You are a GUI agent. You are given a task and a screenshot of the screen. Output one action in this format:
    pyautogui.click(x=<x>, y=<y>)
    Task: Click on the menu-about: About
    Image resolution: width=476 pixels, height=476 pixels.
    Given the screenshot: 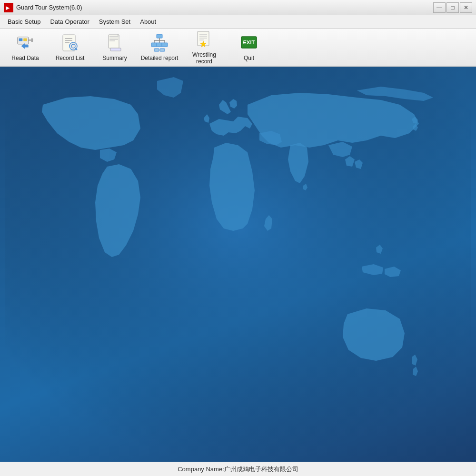 What is the action you would take?
    pyautogui.click(x=148, y=22)
    